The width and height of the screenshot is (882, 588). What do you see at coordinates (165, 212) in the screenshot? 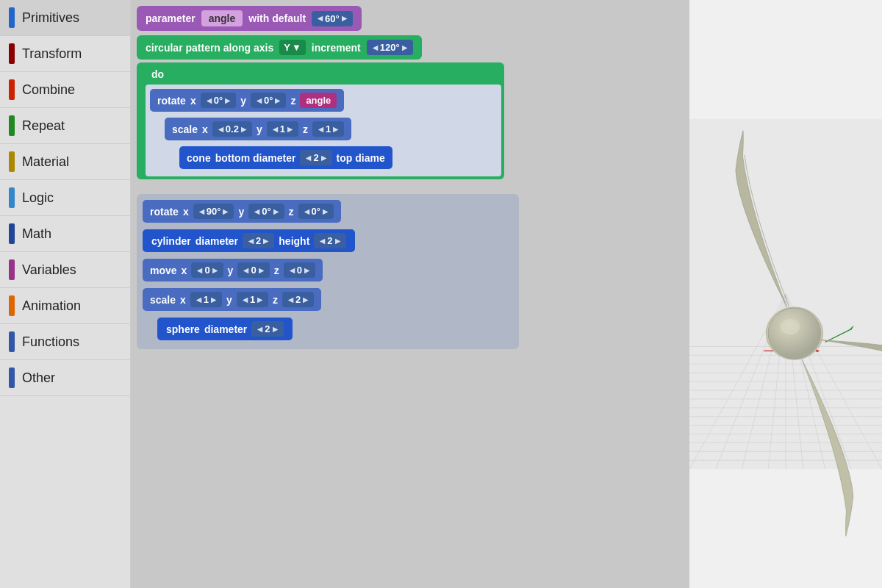
I see `rotate2-label: rotate` at bounding box center [165, 212].